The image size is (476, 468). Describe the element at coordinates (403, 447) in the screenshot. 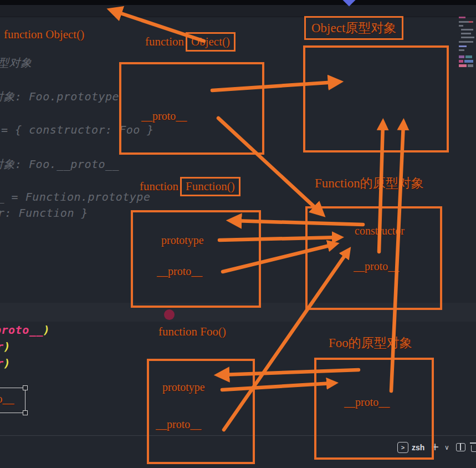

I see `terminal-prompt-icon: >` at that location.